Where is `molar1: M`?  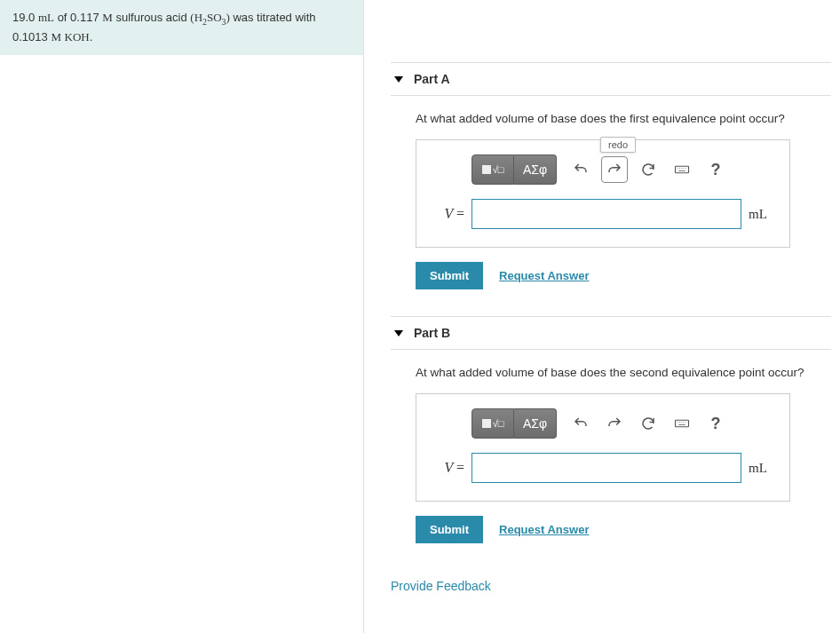
molar1: M is located at coordinates (107, 18).